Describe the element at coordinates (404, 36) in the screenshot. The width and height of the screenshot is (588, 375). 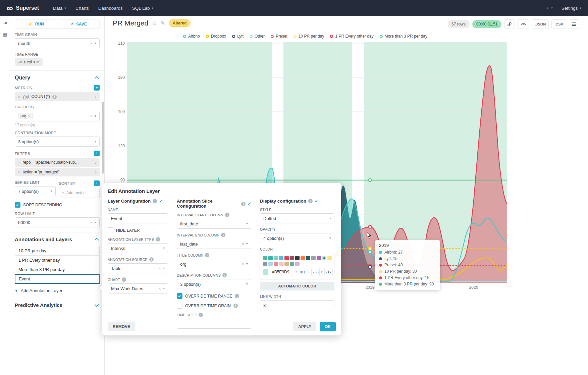
I see `legend-item: More than 3 PR per day` at that location.